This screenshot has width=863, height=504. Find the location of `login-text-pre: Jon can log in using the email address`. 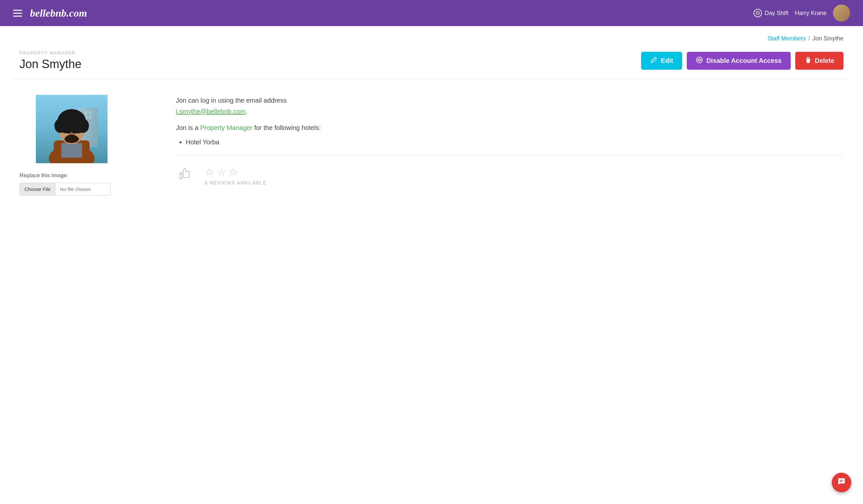

login-text-pre: Jon can log in using the email address is located at coordinates (232, 101).